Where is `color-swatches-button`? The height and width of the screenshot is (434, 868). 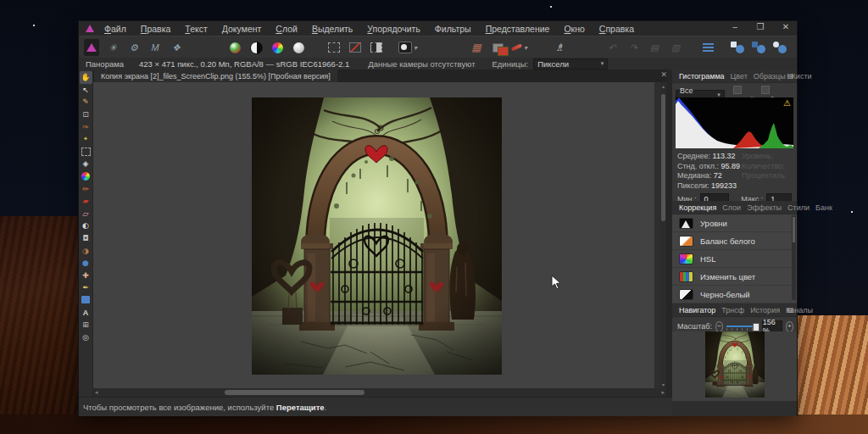
color-swatches-button is located at coordinates (498, 47).